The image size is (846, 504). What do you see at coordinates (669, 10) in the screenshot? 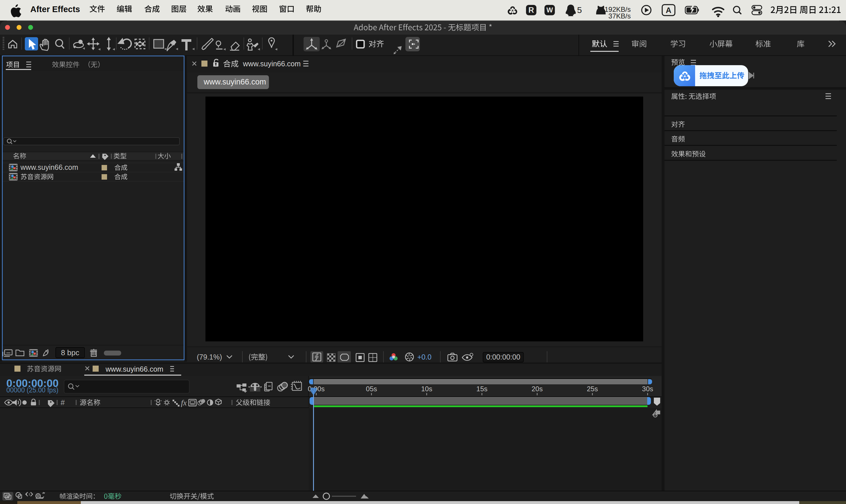
I see `svg-text: A` at bounding box center [669, 10].